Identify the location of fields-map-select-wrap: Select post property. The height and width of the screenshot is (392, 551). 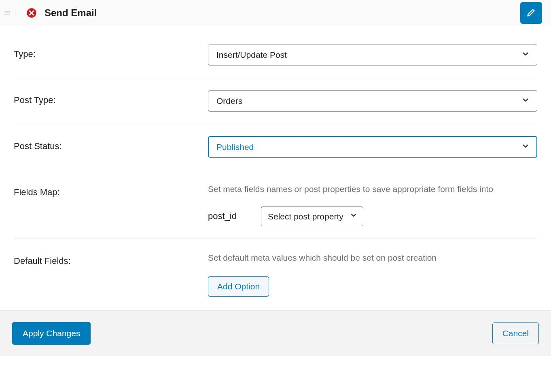
(312, 217).